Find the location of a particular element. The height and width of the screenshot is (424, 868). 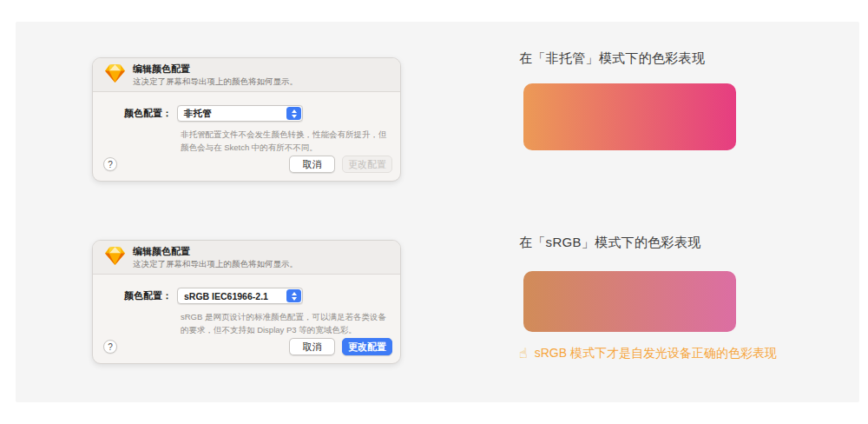

unmanaged-gradient-swatch is located at coordinates (630, 116).